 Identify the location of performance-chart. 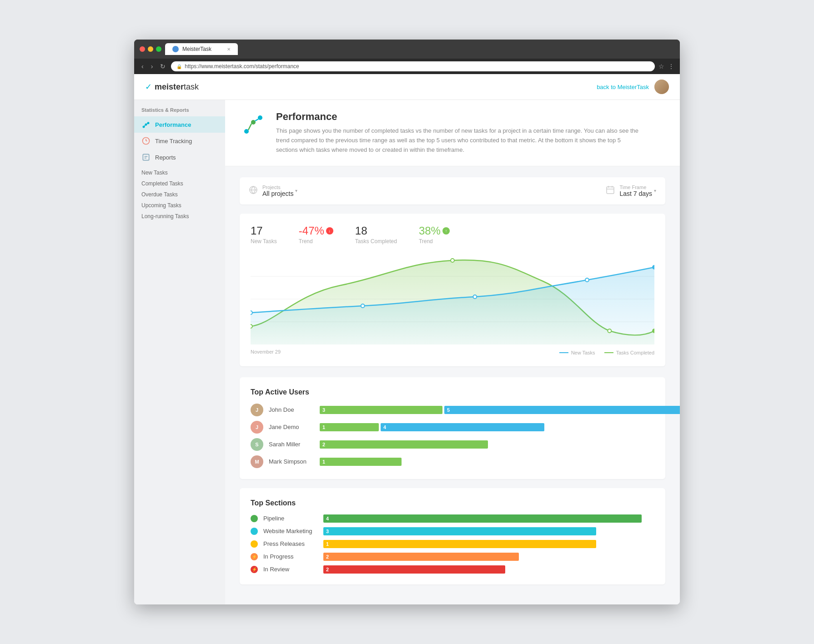
(452, 299).